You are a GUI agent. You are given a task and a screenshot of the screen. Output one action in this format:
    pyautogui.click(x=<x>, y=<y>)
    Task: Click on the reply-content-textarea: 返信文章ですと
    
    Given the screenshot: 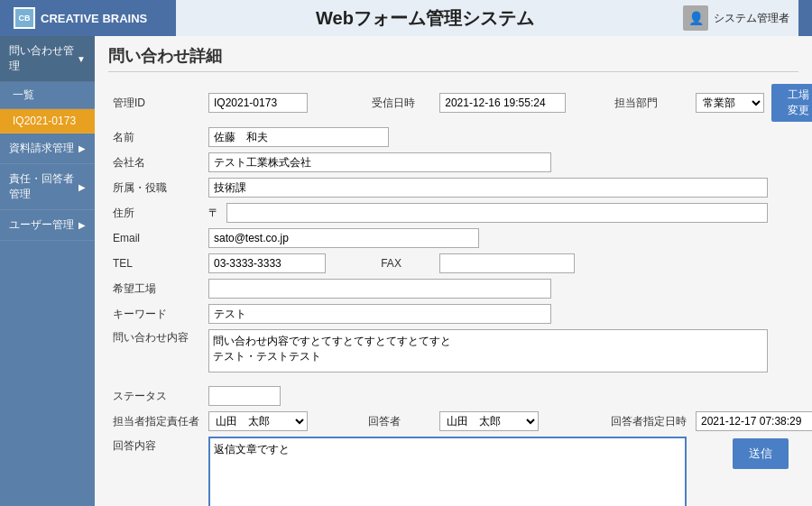 What is the action you would take?
    pyautogui.click(x=448, y=471)
    